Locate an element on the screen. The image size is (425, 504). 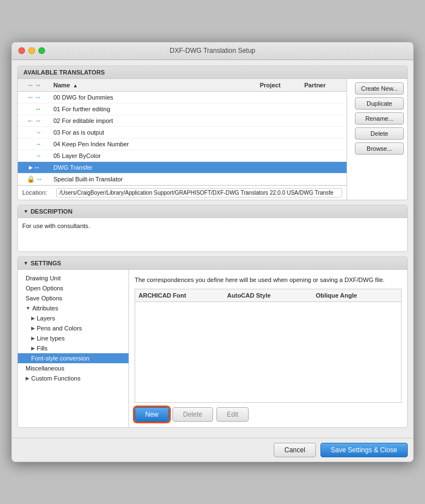
description-text: For use with consultants. is located at coordinates (56, 226).